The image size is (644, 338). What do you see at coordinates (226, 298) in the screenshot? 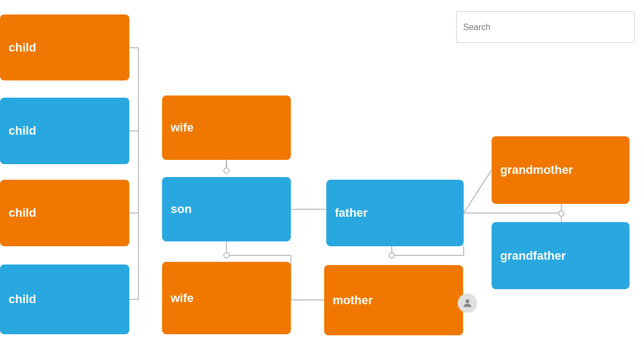
I see `node-wife2: wife` at bounding box center [226, 298].